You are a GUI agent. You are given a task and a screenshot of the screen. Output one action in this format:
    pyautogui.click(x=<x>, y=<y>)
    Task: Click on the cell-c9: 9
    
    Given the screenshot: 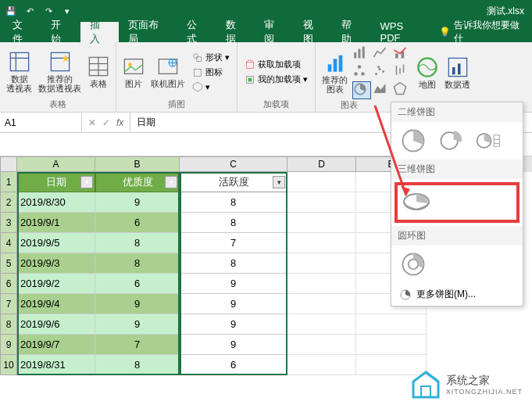 What is the action you would take?
    pyautogui.click(x=234, y=345)
    